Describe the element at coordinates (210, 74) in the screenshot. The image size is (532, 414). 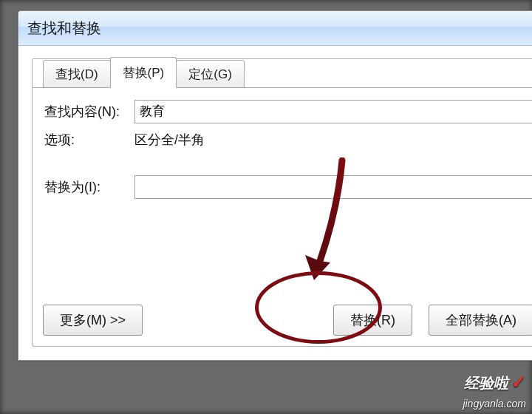
I see `tab-goto: 定位(G)` at that location.